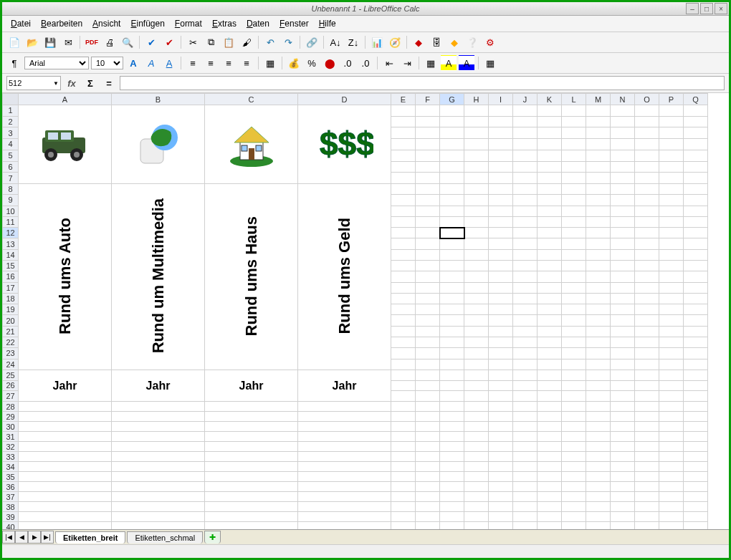 This screenshot has height=560, width=731. Describe the element at coordinates (525, 255) in the screenshot. I see `cell-J14` at that location.